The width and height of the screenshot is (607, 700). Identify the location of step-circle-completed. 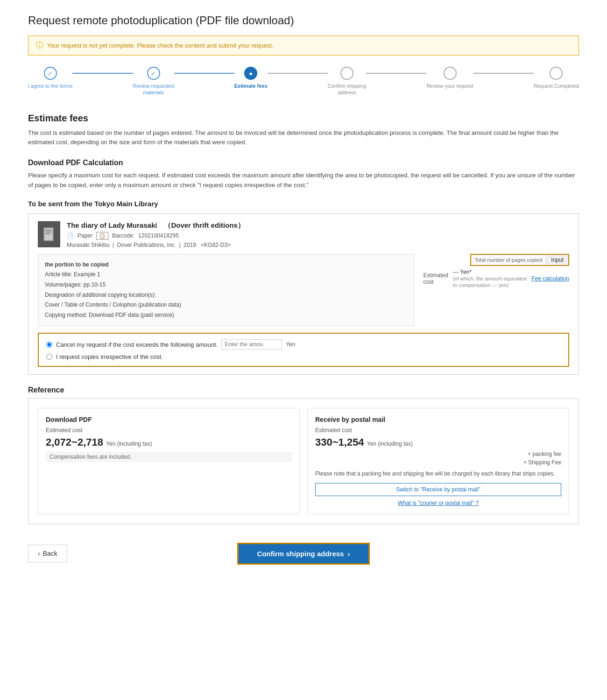
(556, 73).